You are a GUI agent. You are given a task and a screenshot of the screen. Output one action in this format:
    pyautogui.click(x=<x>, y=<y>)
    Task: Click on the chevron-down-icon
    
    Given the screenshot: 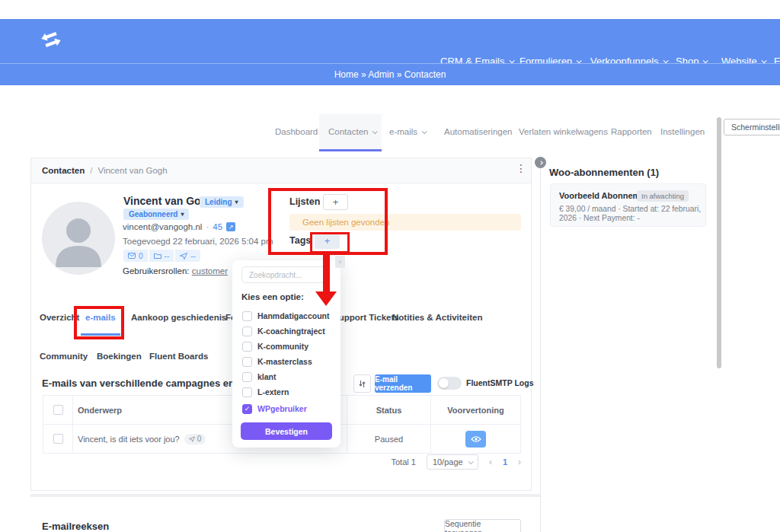 What is the action you would take?
    pyautogui.click(x=471, y=461)
    